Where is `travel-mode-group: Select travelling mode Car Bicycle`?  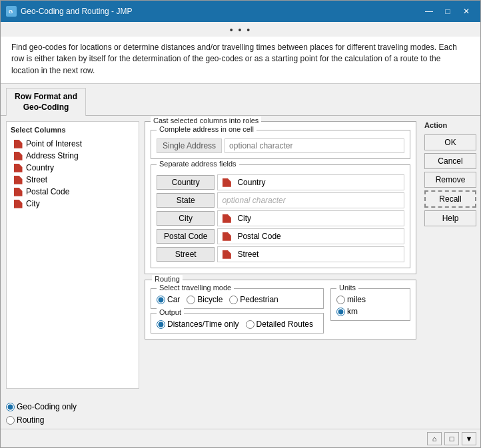 travel-mode-group: Select travelling mode Car Bicycle is located at coordinates (237, 298).